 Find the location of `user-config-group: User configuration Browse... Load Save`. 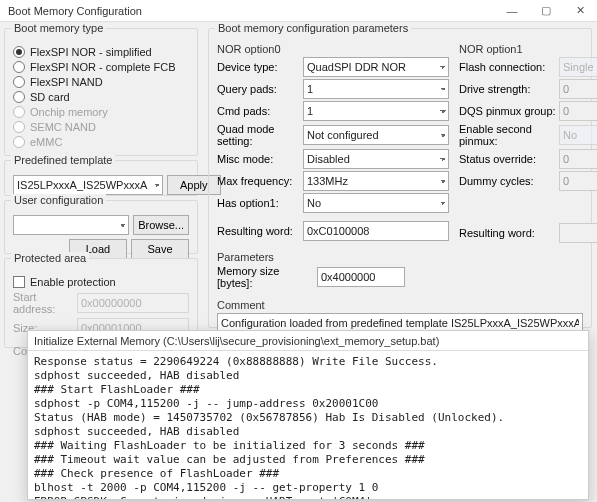

user-config-group: User configuration Browse... Load Save is located at coordinates (101, 227).